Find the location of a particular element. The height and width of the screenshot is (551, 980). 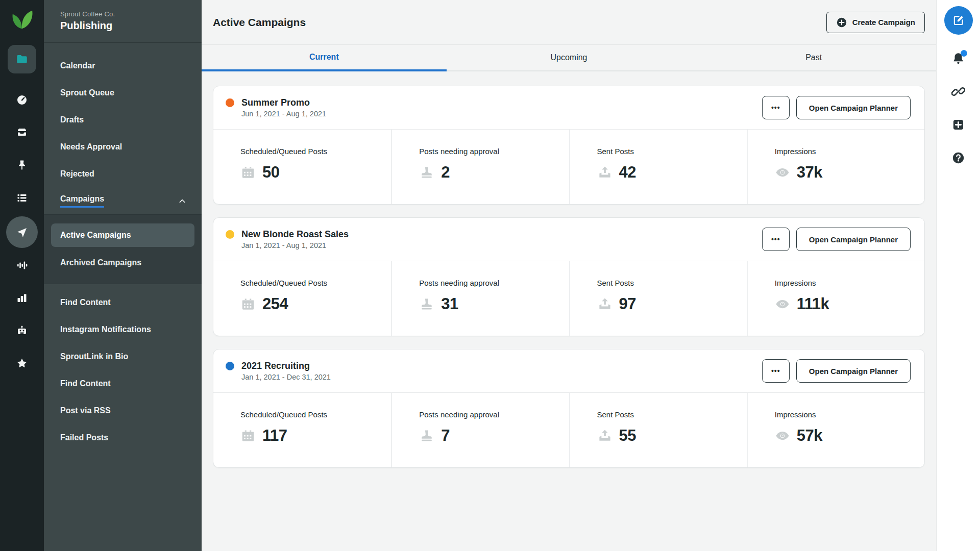

page-title: Active Campaigns is located at coordinates (259, 22).